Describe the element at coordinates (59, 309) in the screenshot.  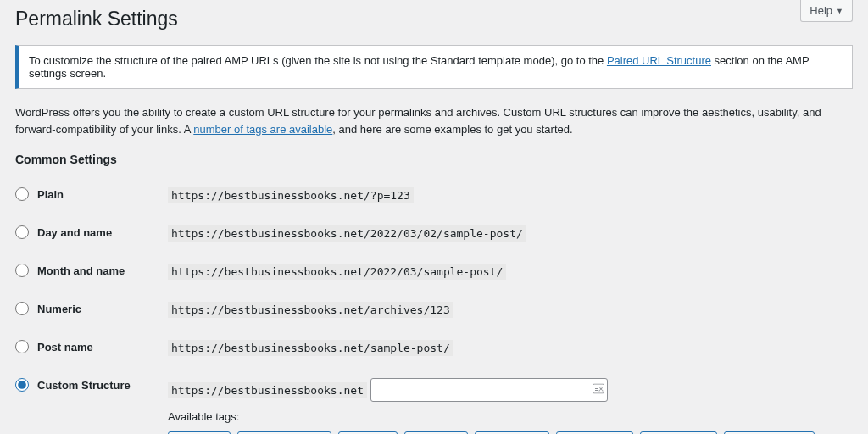
I see `label-numeric: Numeric` at that location.